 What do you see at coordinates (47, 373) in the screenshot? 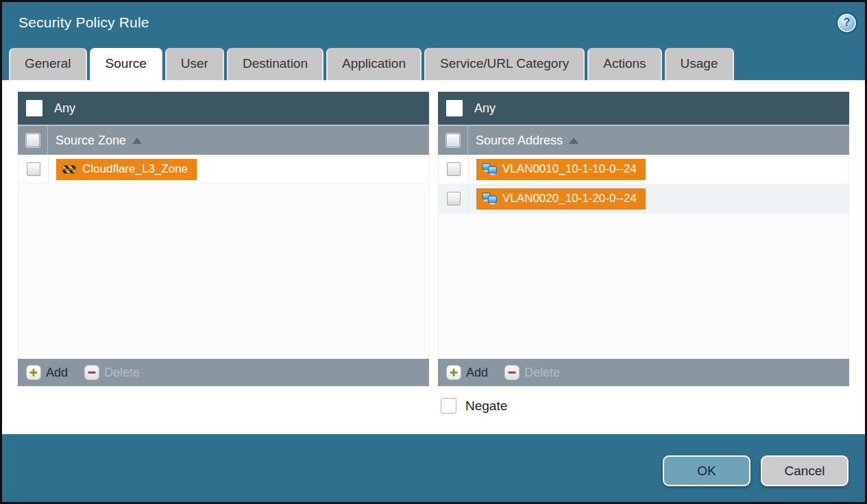
I see `add-source-zone-button: Add` at bounding box center [47, 373].